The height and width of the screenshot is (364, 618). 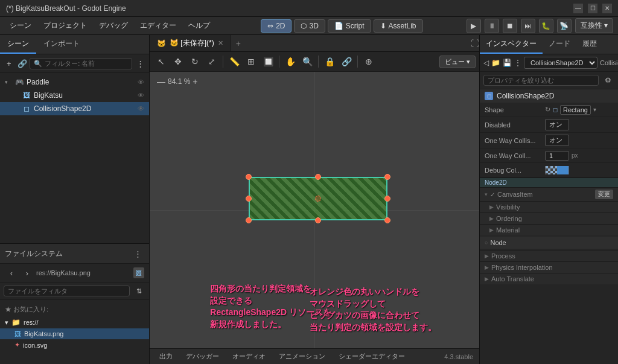 What do you see at coordinates (564, 26) in the screenshot?
I see `remote-button: 📡` at bounding box center [564, 26].